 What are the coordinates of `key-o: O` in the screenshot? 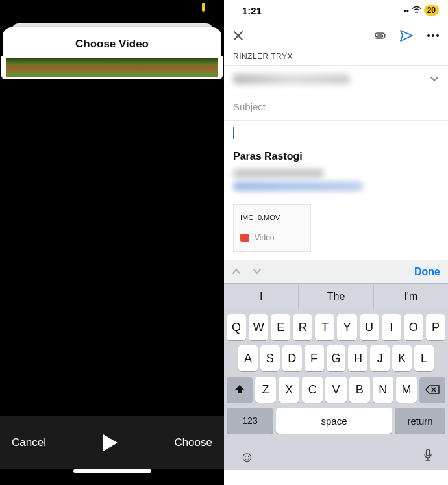 It's located at (414, 327).